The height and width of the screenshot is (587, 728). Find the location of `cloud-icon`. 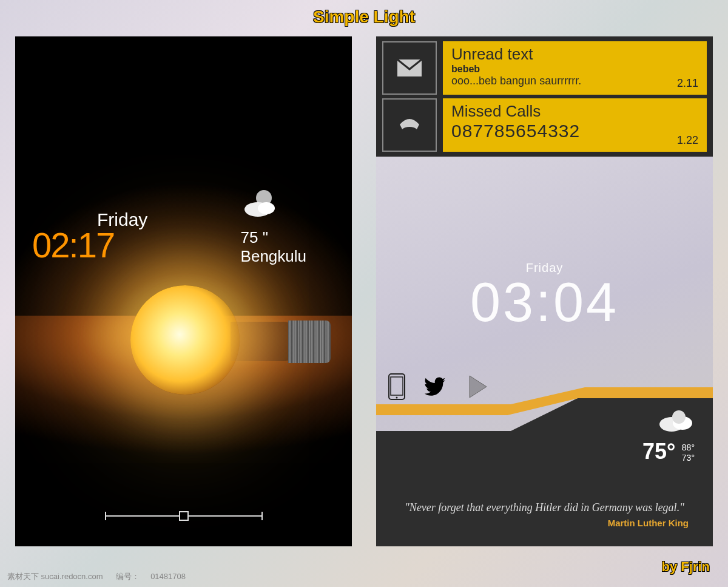

cloud-icon is located at coordinates (669, 422).